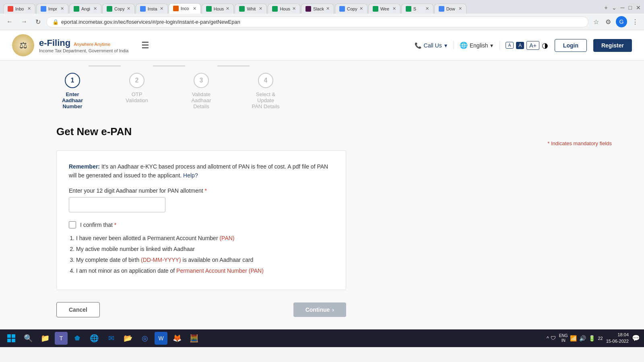 This screenshot has height=362, width=644. Describe the element at coordinates (85, 9) in the screenshot. I see `tab-angi: Angi ✕` at that location.